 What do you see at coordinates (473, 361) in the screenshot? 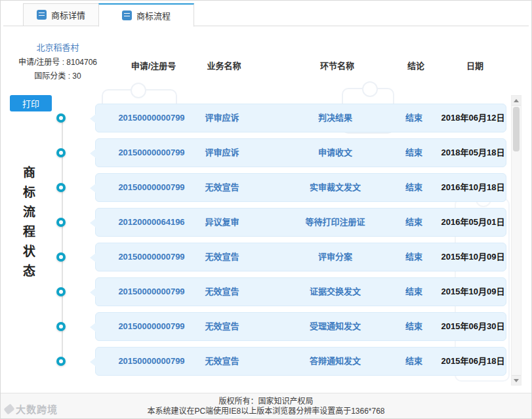
I see `cell-date: 2015年06月18日` at bounding box center [473, 361].